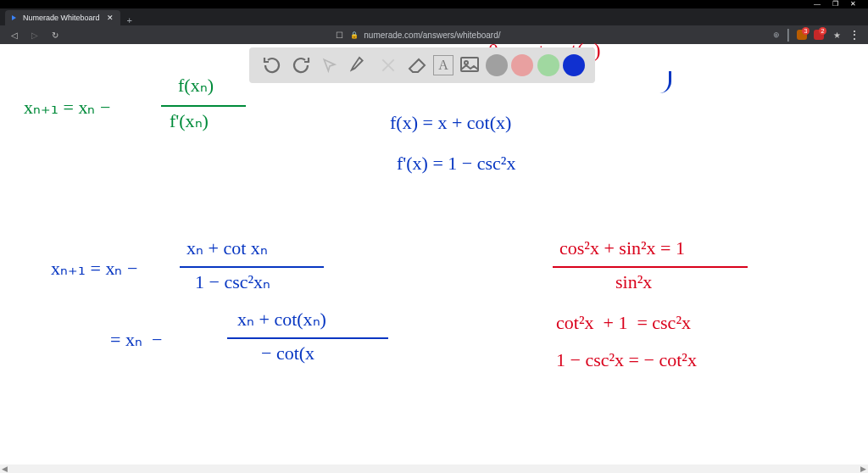 This screenshot has width=868, height=473. I want to click on undo-button, so click(272, 65).